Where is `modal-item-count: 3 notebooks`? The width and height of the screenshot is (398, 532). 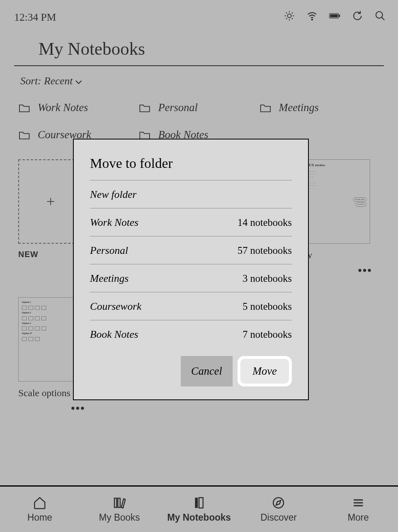
modal-item-count: 3 notebooks is located at coordinates (267, 279).